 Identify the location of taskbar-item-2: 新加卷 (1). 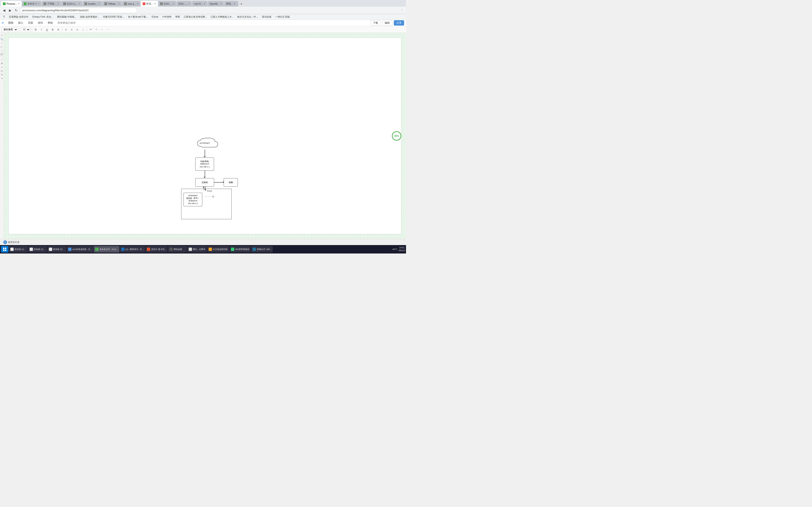
(38, 249).